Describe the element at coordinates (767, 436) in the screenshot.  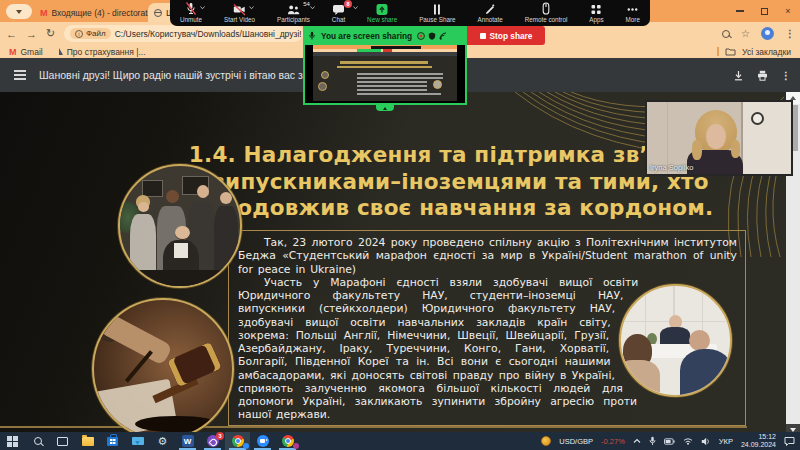
I see `tray-time: 15:12` at that location.